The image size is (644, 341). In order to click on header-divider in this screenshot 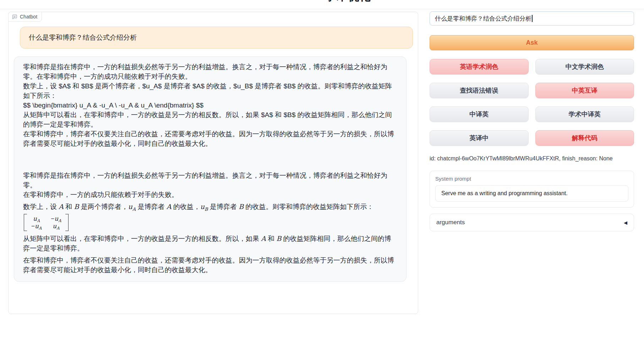, I will do `click(322, 9)`.